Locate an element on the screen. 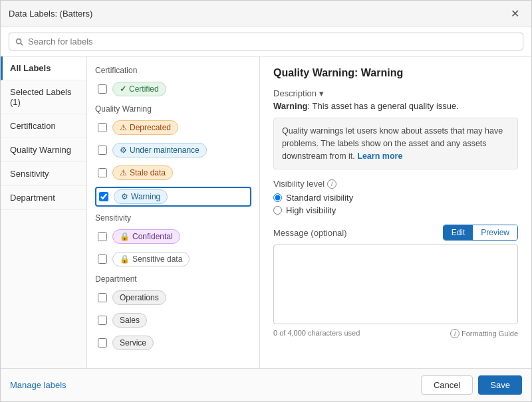 The width and height of the screenshot is (532, 402). label-row-under-maintenance: ⚙ Under maintenance is located at coordinates (173, 150).